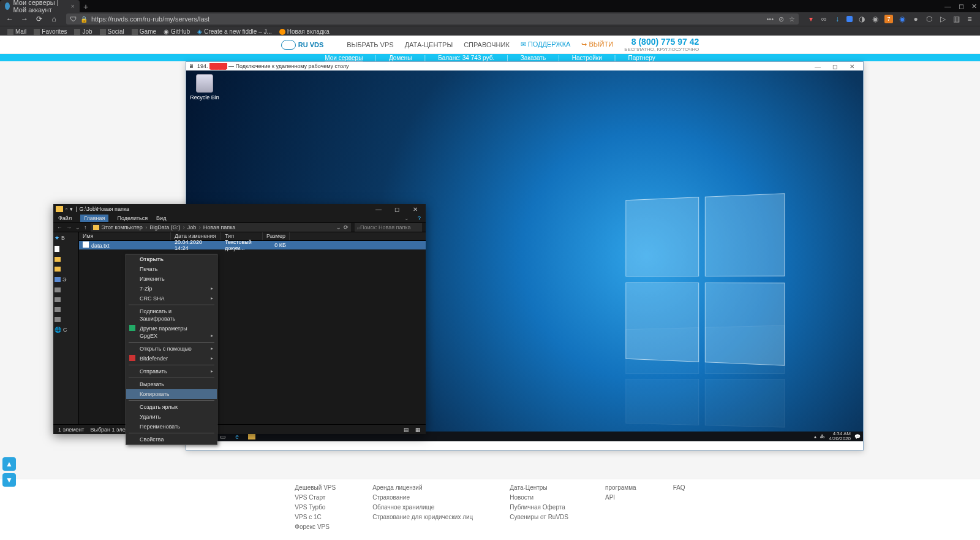 The image size is (980, 540). I want to click on this-pc: Э, so click(66, 280).